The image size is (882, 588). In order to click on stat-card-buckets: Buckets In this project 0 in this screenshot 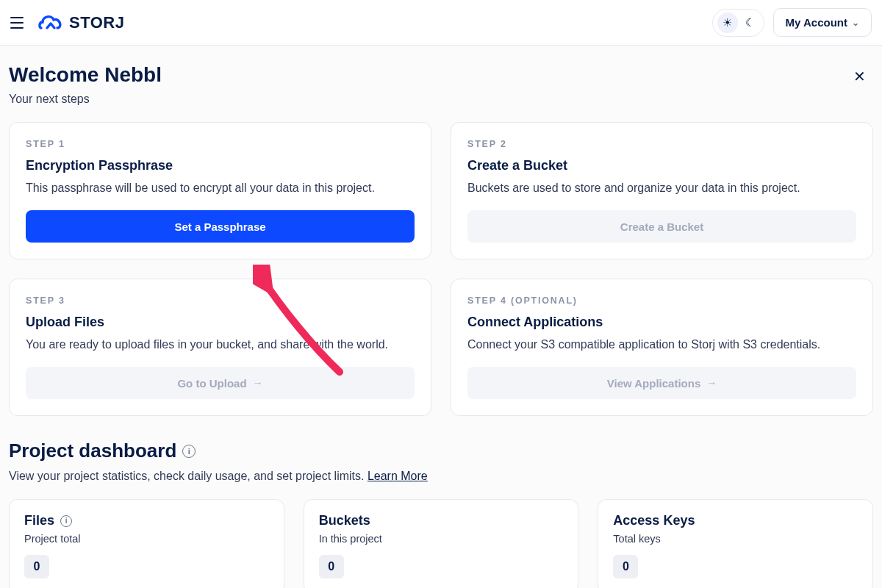, I will do `click(441, 544)`.